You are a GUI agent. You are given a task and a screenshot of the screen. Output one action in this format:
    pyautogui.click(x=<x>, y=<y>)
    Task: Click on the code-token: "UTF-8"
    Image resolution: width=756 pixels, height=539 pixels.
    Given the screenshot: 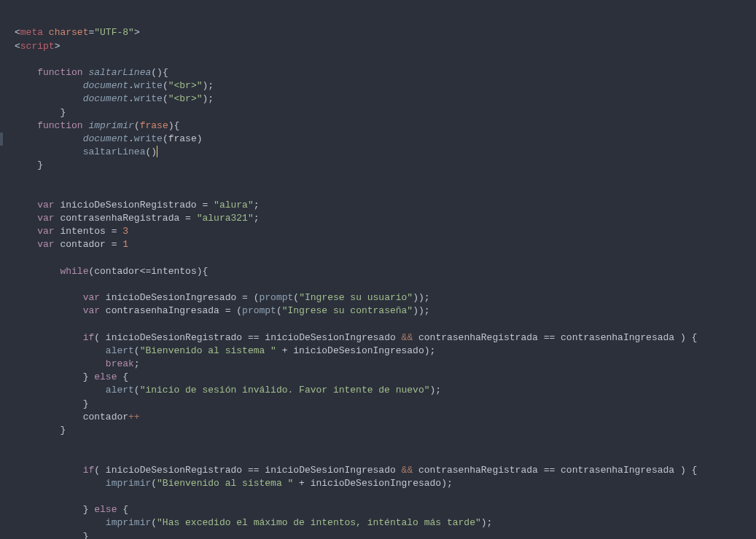 What is the action you would take?
    pyautogui.click(x=114, y=32)
    